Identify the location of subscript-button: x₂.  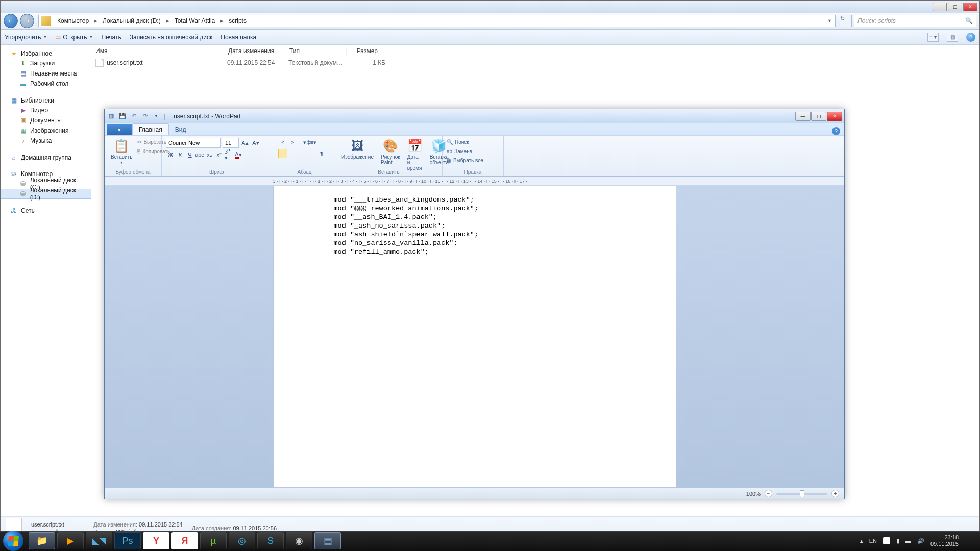
(209, 155).